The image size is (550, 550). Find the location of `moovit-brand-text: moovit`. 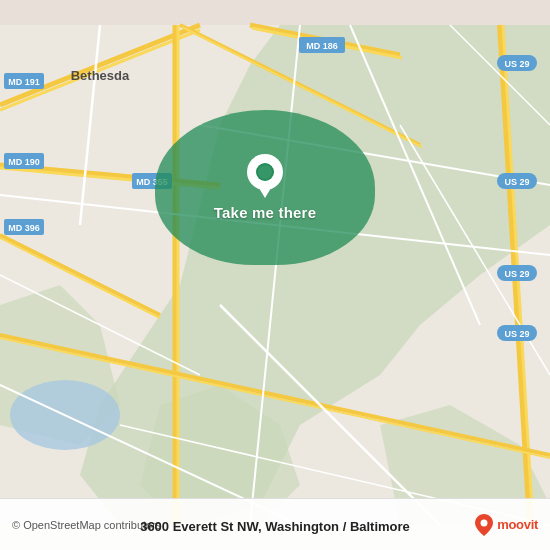

moovit-brand-text: moovit is located at coordinates (518, 524).